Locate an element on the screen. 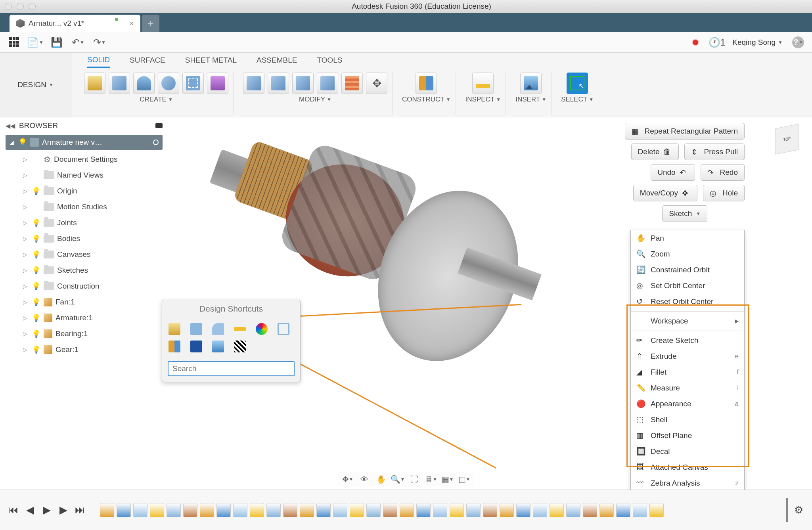 The height and width of the screenshot is (530, 812). workspace-switcher: DESIGN ▼ is located at coordinates (36, 85).